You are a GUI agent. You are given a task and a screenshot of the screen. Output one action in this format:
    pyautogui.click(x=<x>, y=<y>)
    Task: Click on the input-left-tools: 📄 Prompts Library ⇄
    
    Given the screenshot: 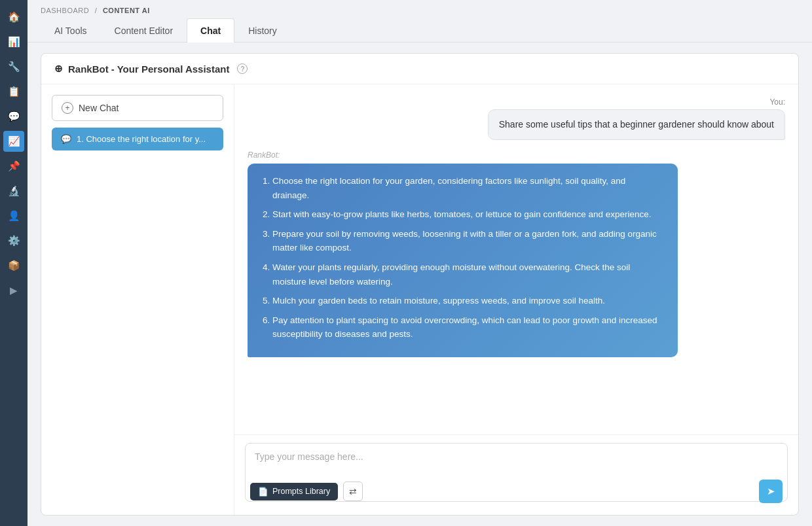 What is the action you would take?
    pyautogui.click(x=306, y=491)
    